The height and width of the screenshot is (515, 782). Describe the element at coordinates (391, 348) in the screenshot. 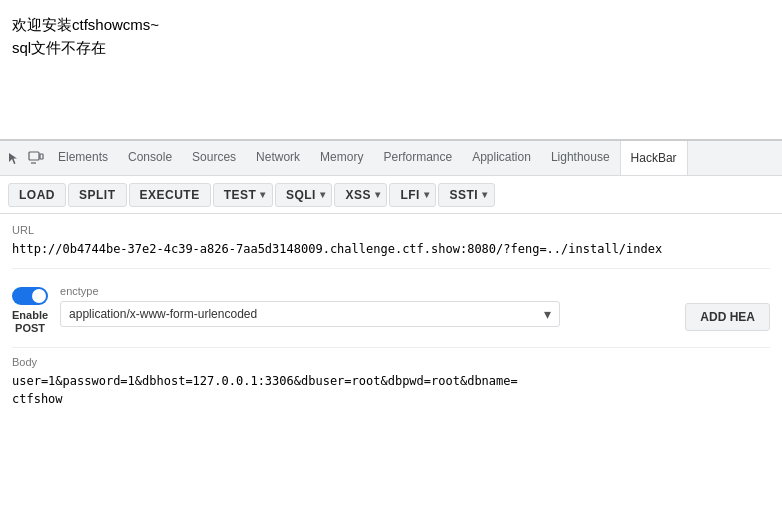

I see `body-divider` at that location.